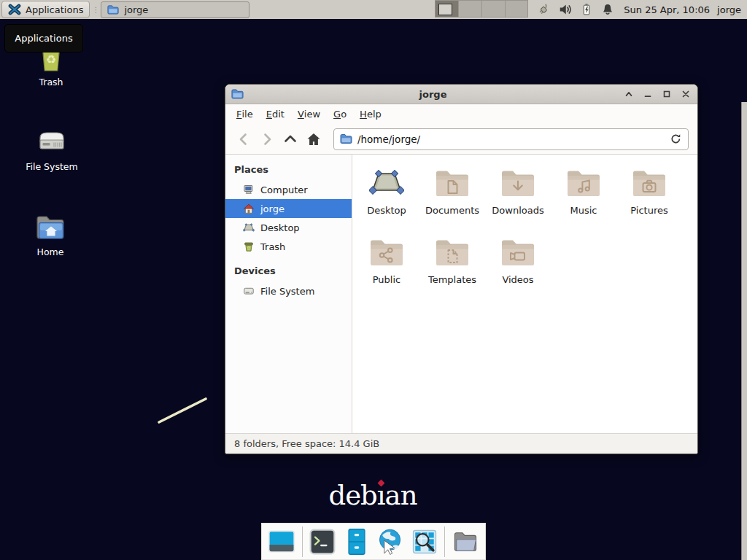 Image resolution: width=747 pixels, height=560 pixels. What do you see at coordinates (518, 182) in the screenshot?
I see `e-download` at bounding box center [518, 182].